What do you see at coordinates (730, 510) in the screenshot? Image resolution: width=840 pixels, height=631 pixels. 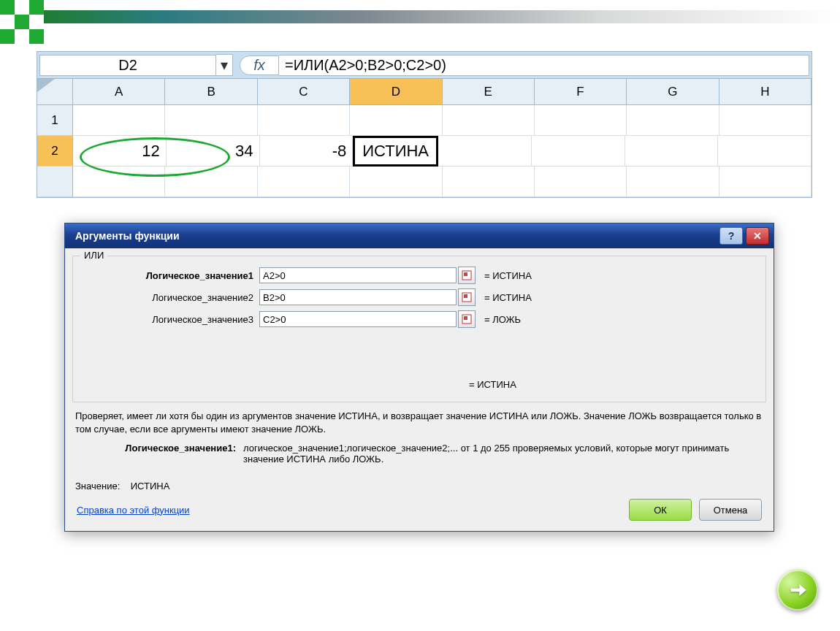 I see `cancel-button: Отмена` at bounding box center [730, 510].